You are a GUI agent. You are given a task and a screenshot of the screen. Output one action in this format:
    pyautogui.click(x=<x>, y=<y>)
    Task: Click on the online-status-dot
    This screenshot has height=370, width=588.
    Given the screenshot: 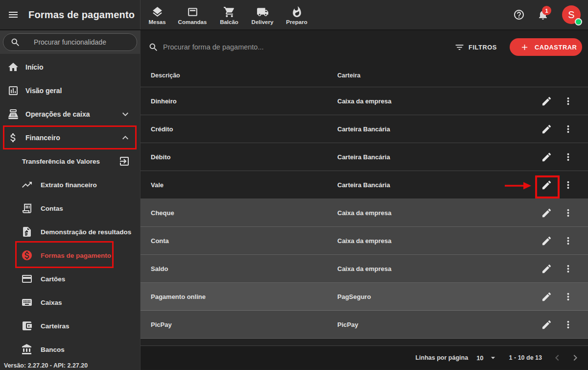 What is the action you would take?
    pyautogui.click(x=579, y=22)
    